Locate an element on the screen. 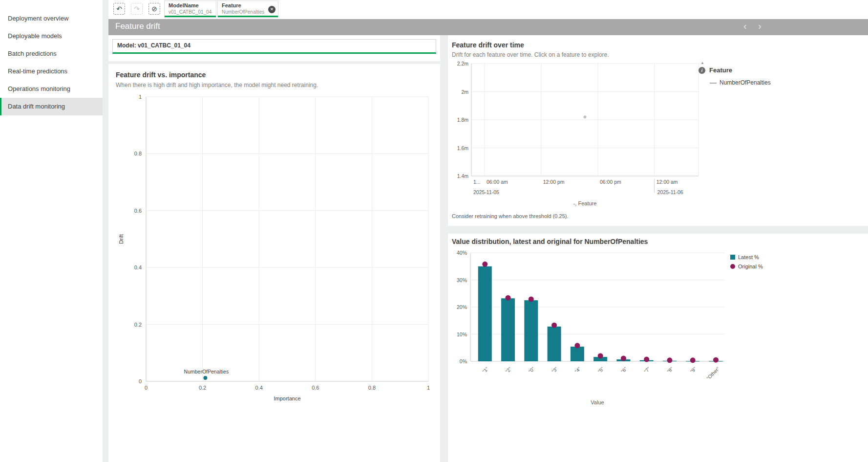 Image resolution: width=868 pixels, height=462 pixels. sidebar-item-label: Deployment overview is located at coordinates (38, 19).